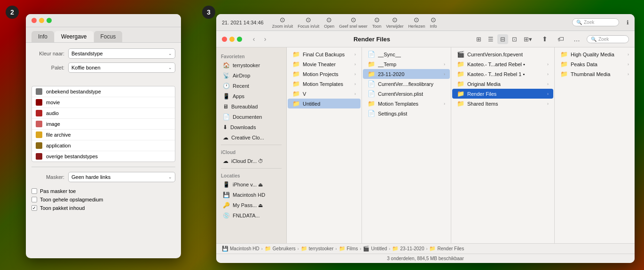 This screenshot has width=644, height=270. What do you see at coordinates (503, 84) in the screenshot?
I see `file-item: 📁Original Media›` at bounding box center [503, 84].